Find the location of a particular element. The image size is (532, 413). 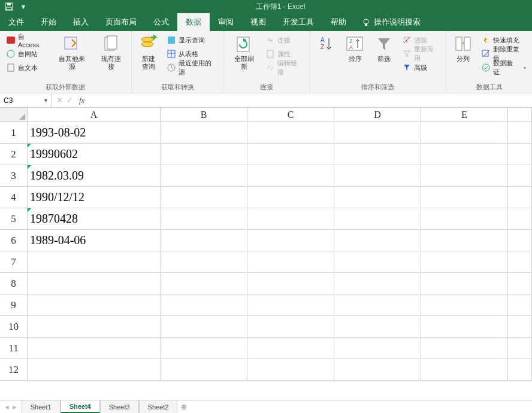

cell-A11 is located at coordinates (94, 348).